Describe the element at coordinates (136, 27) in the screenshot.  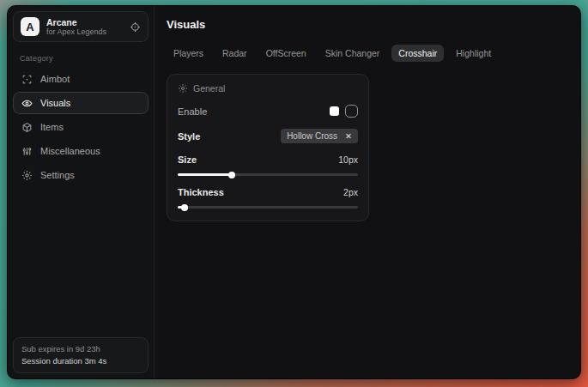
I see `crosshair-icon` at that location.